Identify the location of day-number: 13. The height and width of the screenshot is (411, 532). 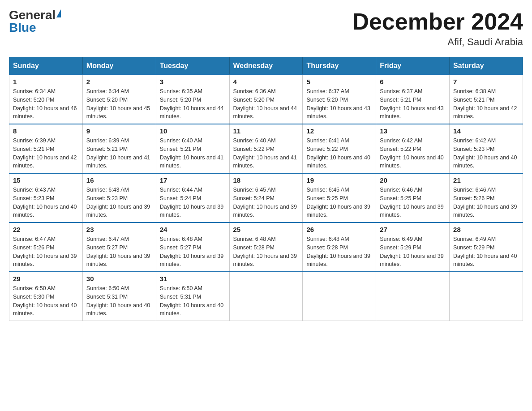
(413, 131).